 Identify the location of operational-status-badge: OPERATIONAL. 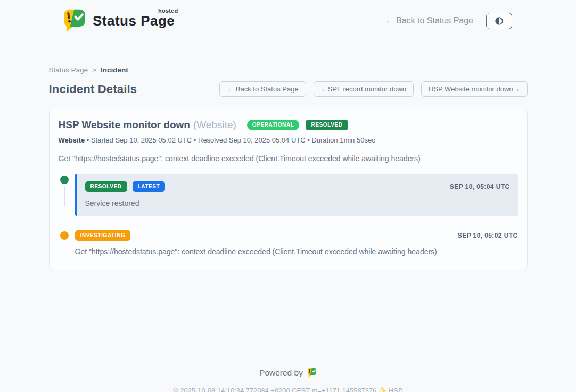
(274, 125).